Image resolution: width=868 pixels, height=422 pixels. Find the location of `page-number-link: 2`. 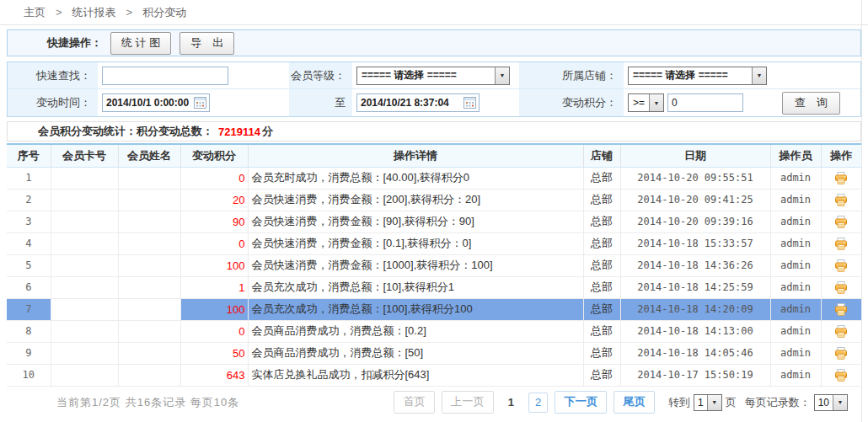

page-number-link: 2 is located at coordinates (538, 403).